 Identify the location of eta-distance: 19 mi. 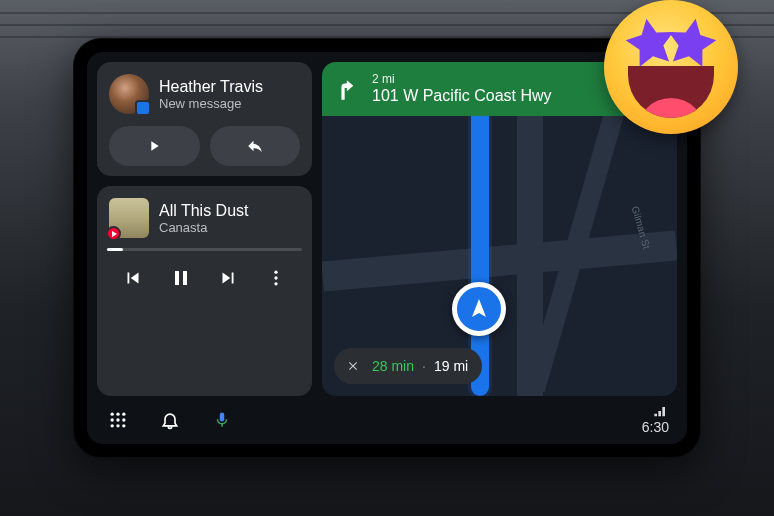
(451, 366).